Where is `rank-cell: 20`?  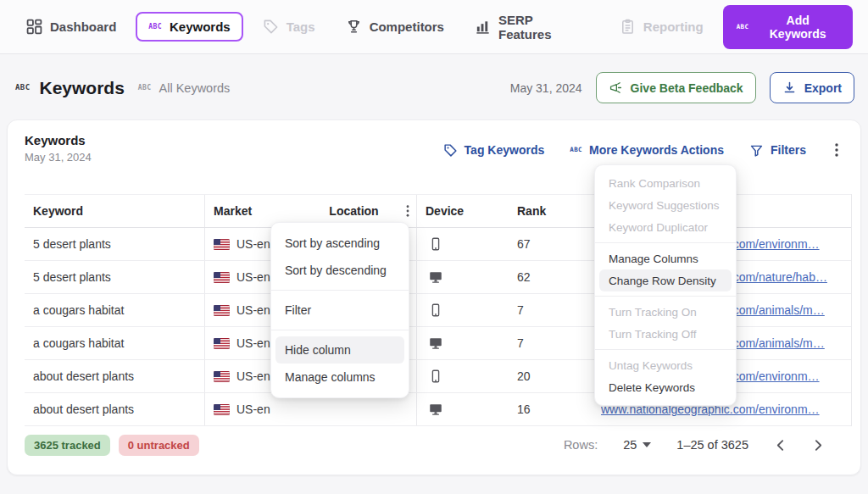
rank-cell: 20 is located at coordinates (549, 376).